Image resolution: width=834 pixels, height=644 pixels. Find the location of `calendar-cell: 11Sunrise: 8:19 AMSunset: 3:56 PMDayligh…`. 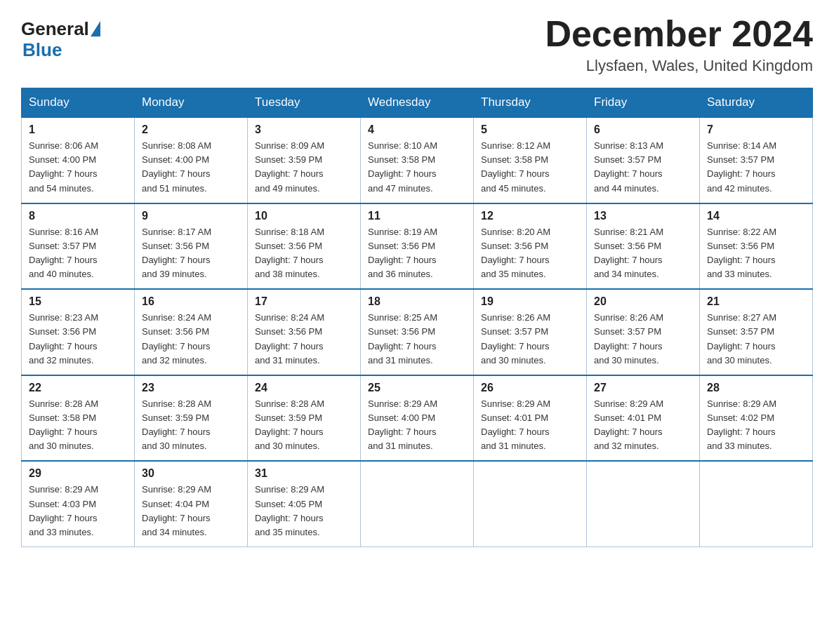

calendar-cell: 11Sunrise: 8:19 AMSunset: 3:56 PMDayligh… is located at coordinates (417, 247).